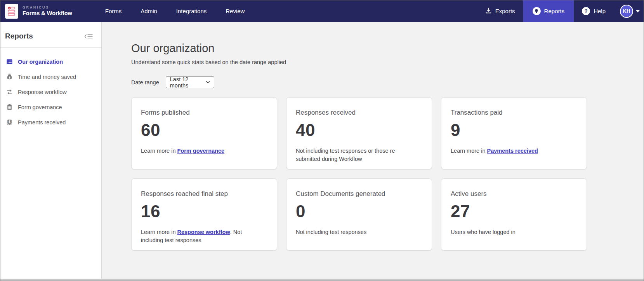 The width and height of the screenshot is (644, 281). Describe the element at coordinates (359, 113) in the screenshot. I see `stat-card-title: Responses received` at that location.